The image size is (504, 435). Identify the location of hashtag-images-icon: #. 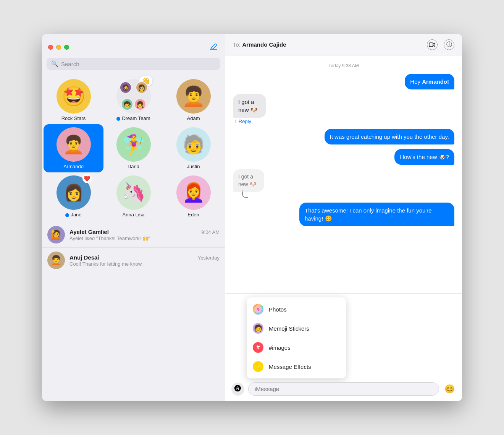
(258, 347).